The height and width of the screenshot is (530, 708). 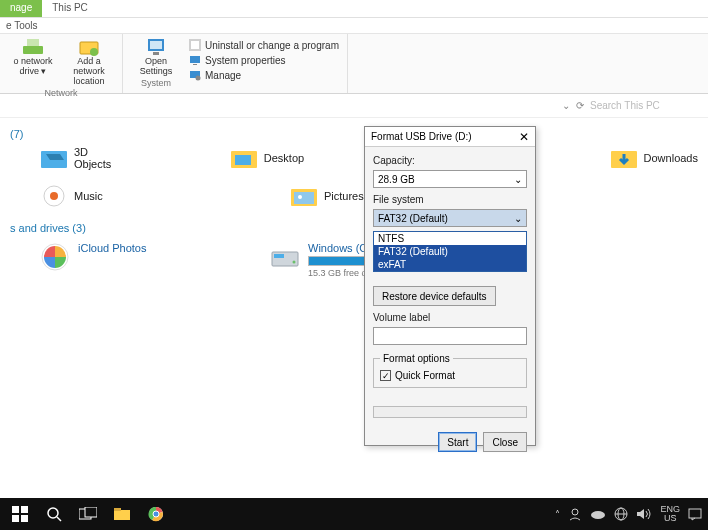 I want to click on tray-chevron-up-icon: ˄, so click(x=558, y=514).